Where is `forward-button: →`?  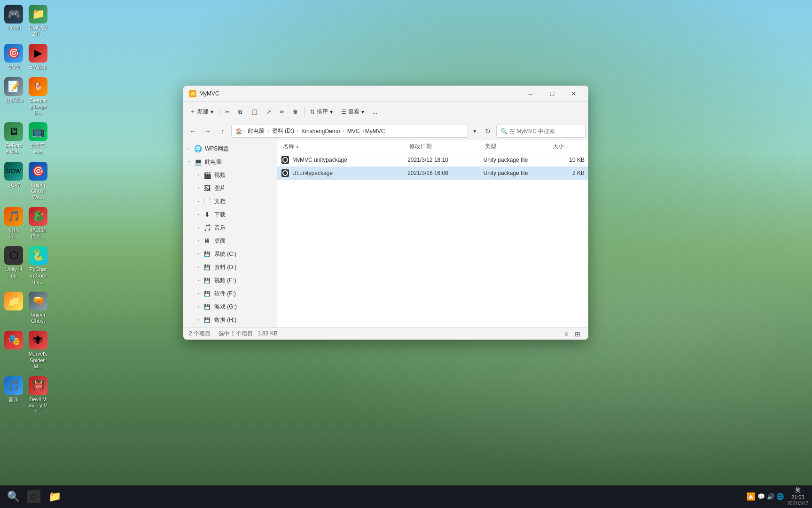
forward-button: → is located at coordinates (208, 131).